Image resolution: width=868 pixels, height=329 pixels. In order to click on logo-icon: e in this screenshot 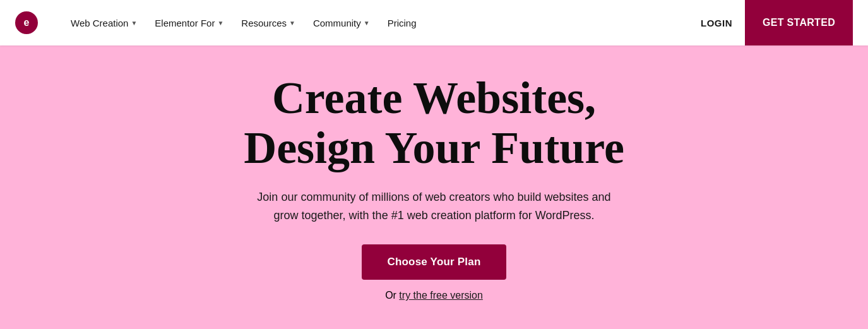, I will do `click(27, 23)`.